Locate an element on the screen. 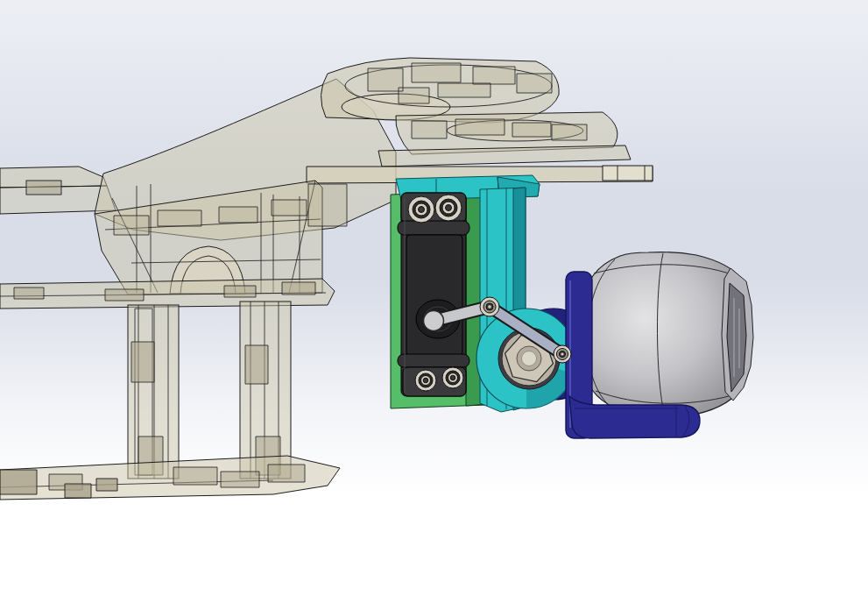 Image resolution: width=868 pixels, height=589 pixels. servo-screw-top-left is located at coordinates (421, 209).